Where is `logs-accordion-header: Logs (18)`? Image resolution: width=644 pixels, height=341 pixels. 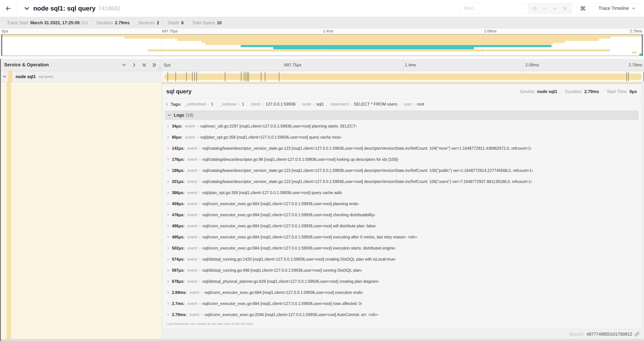 logs-accordion-header: Logs (18) is located at coordinates (402, 115).